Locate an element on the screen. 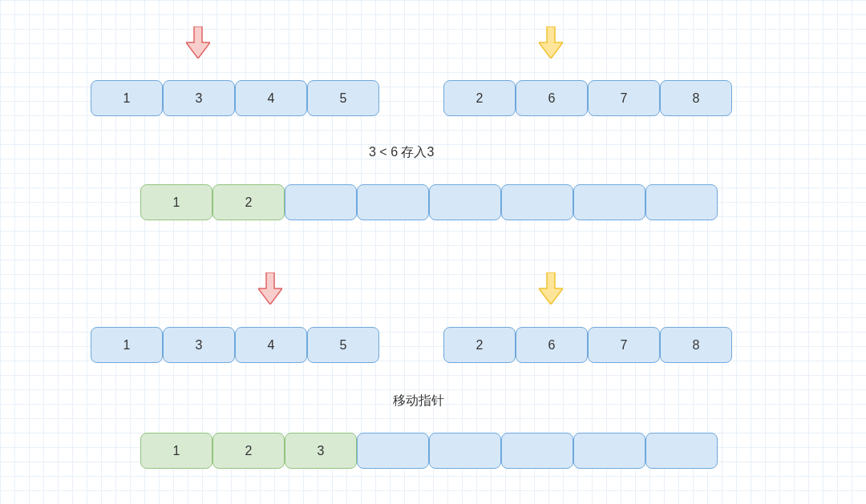 This screenshot has height=504, width=866. step2-merged-cell-0: 1 is located at coordinates (176, 450).